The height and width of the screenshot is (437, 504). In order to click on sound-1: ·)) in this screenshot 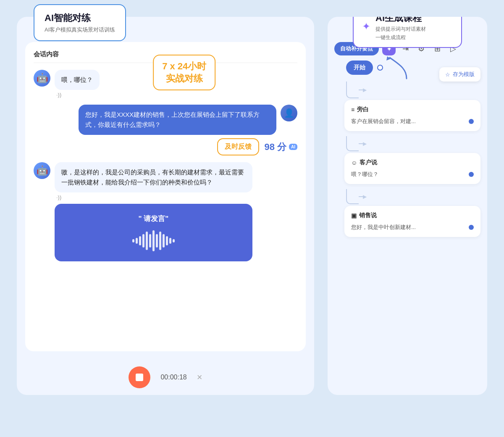, I will do `click(77, 95)`.